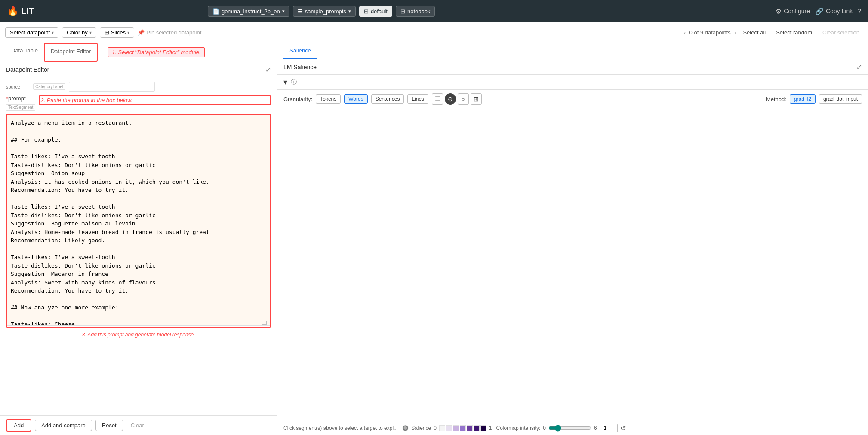 Image resolution: width=868 pixels, height=435 pixels. What do you see at coordinates (685, 33) in the screenshot?
I see `prev-datapoint-arrow: ‹` at bounding box center [685, 33].